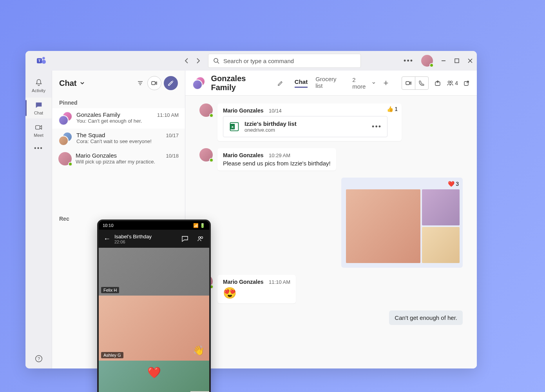  I want to click on more-options-button: •••, so click(408, 61).